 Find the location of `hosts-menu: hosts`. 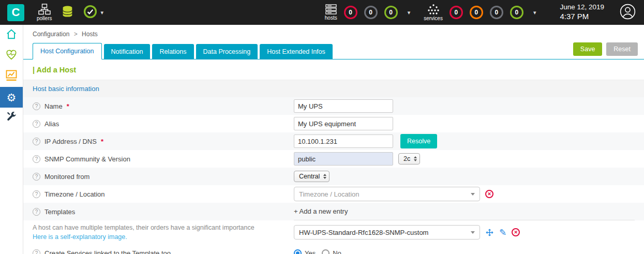

hosts-menu: hosts is located at coordinates (331, 12).